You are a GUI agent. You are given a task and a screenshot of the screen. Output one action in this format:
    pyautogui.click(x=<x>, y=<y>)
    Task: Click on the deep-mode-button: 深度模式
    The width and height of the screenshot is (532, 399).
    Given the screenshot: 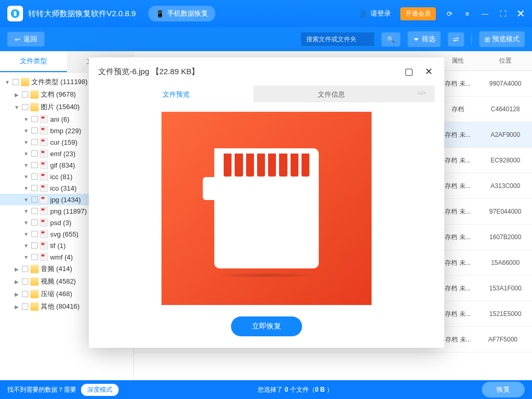 What is the action you would take?
    pyautogui.click(x=100, y=390)
    